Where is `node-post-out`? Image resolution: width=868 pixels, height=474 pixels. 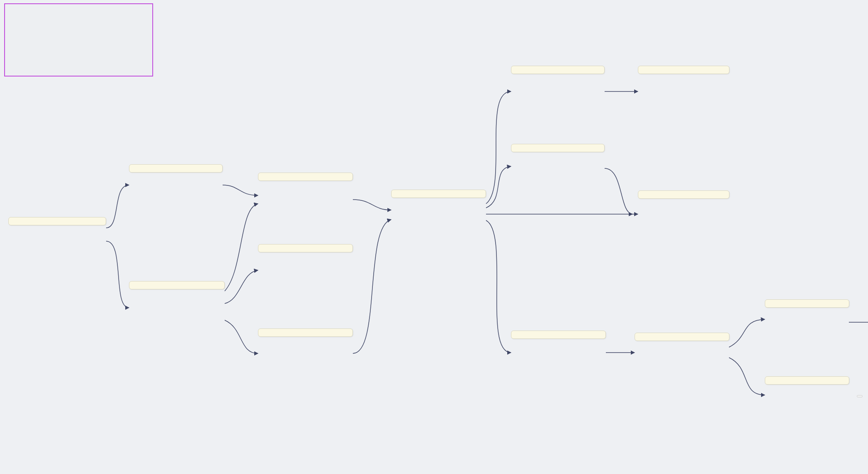 node-post-out is located at coordinates (176, 168).